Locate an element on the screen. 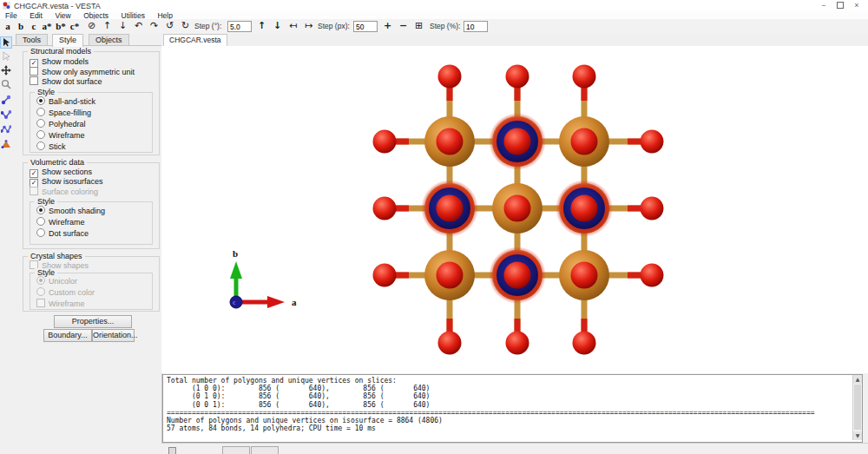 The image size is (868, 454). tab-divider is located at coordinates (87, 45).